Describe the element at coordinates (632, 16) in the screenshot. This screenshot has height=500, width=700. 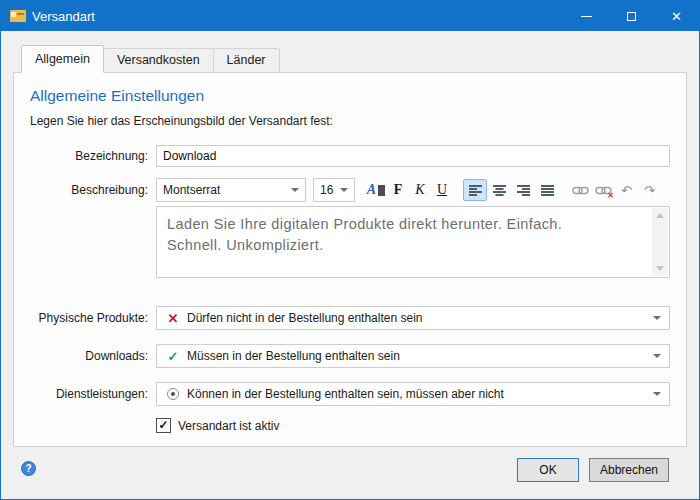
I see `maximize-button` at that location.